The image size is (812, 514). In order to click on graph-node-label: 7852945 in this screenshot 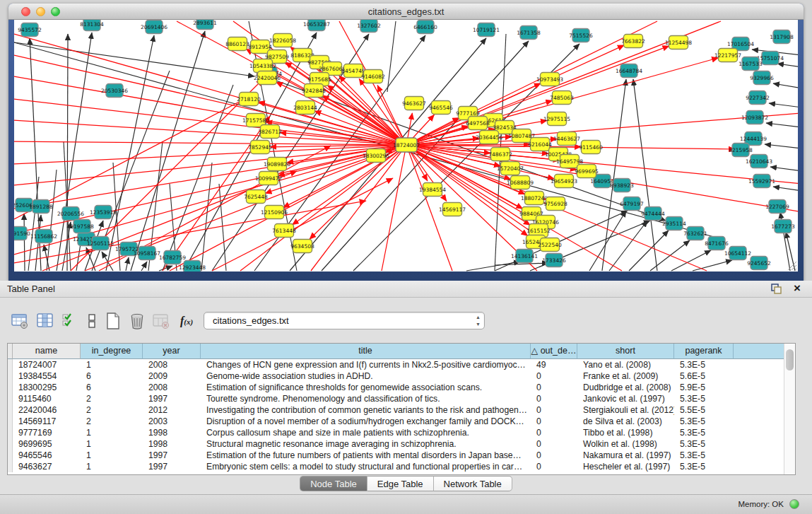, I will do `click(260, 147)`.